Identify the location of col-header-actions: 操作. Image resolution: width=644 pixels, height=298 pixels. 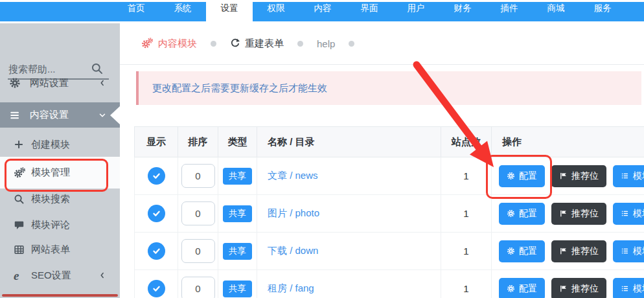
(568, 143).